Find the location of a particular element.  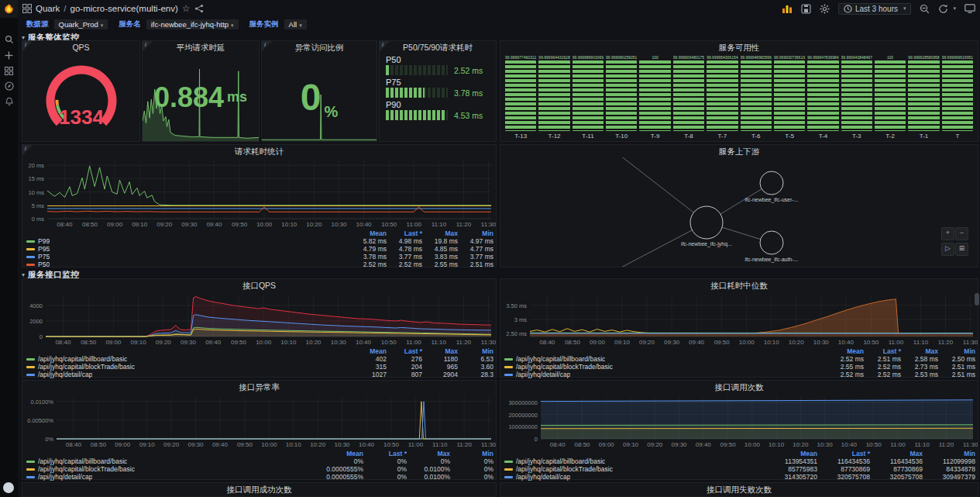

zoom-out-time-button is located at coordinates (925, 9).